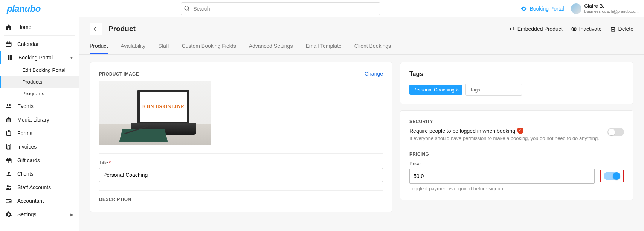 The width and height of the screenshot is (644, 231). I want to click on action-label: Inactivate, so click(591, 29).